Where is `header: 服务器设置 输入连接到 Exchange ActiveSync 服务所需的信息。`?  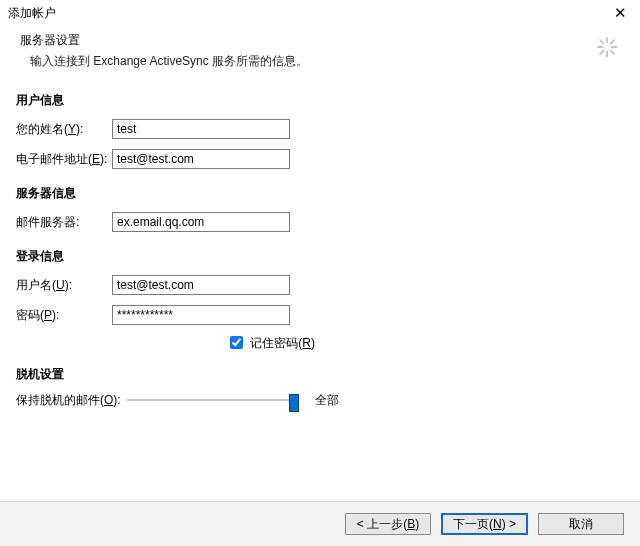
header: 服务器设置 输入连接到 Exchange ActiveSync 服务所需的信息。 is located at coordinates (320, 54).